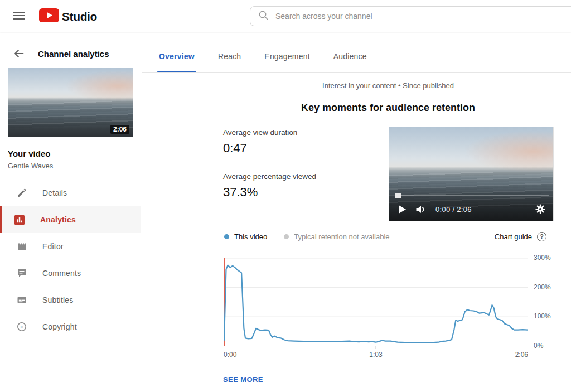 This screenshot has height=392, width=571. What do you see at coordinates (240, 192) in the screenshot?
I see `metric-value-avg-percentage-viewed: 37.3%` at bounding box center [240, 192].